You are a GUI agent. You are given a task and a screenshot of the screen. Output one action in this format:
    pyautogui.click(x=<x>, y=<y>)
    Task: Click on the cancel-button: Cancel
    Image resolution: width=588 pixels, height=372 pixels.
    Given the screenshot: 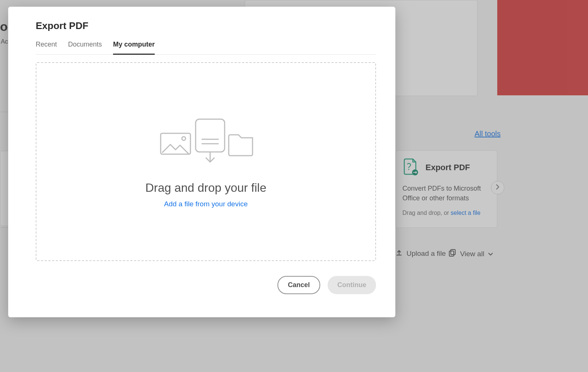 What is the action you would take?
    pyautogui.click(x=299, y=285)
    